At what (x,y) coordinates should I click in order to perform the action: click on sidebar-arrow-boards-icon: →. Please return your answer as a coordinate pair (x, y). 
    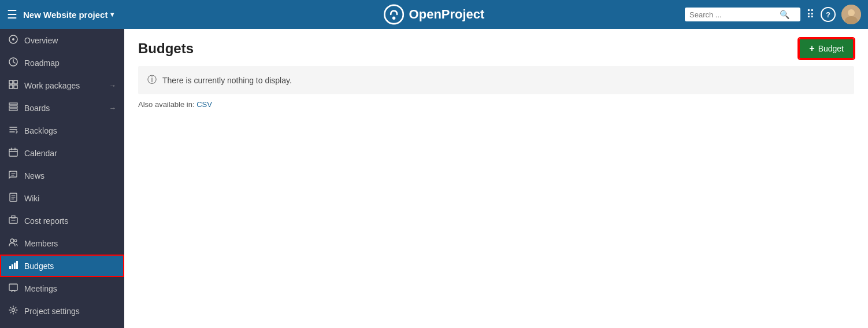
    Looking at the image, I should click on (113, 108).